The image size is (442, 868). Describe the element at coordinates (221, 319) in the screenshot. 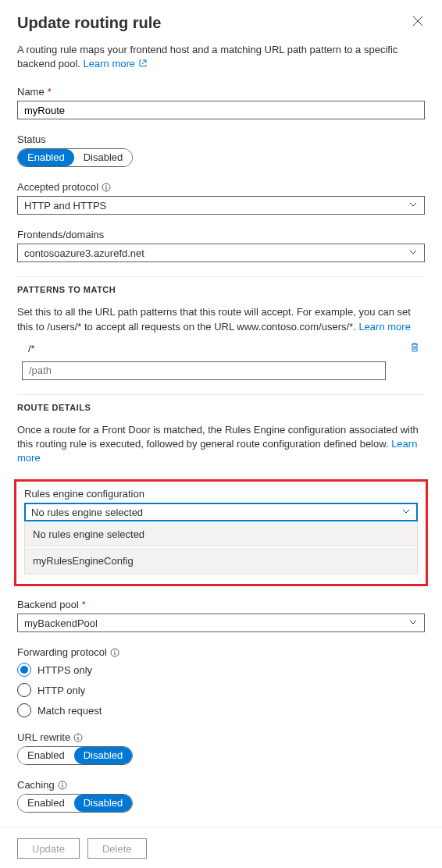

I see `patterns-desc: Set this to all the URL path patterns th…` at that location.